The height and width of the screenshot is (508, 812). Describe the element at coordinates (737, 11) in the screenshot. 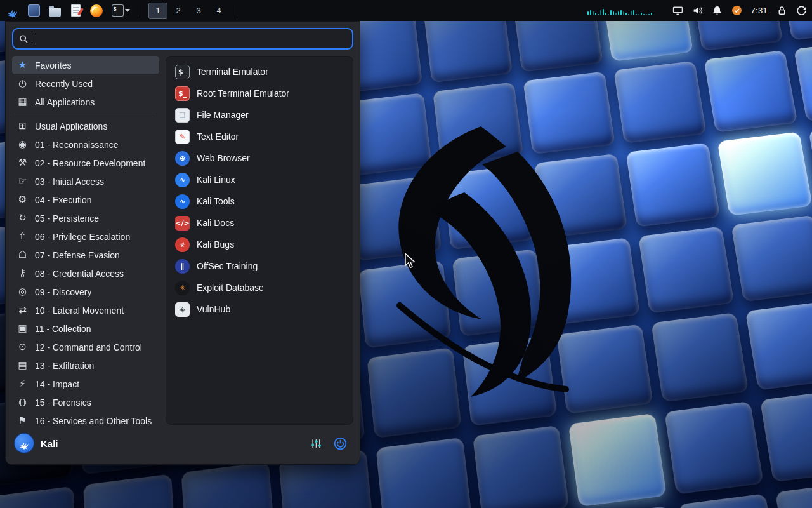

I see `status-update-button` at that location.